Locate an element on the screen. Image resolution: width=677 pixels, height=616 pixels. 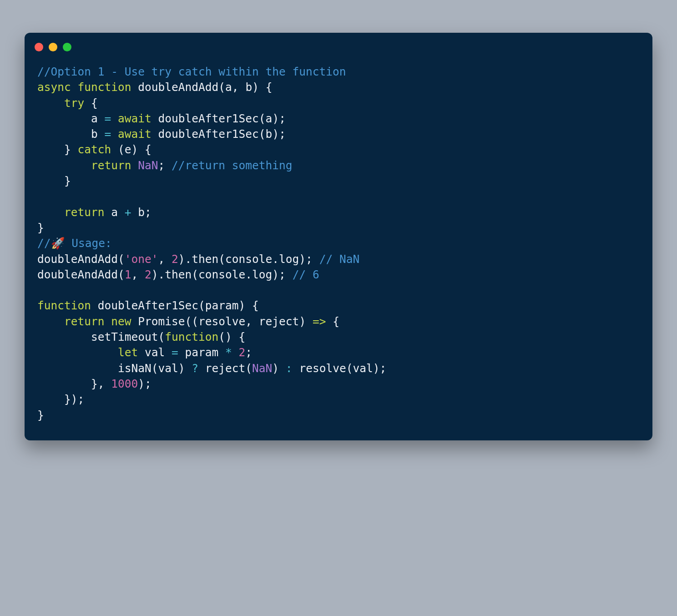
maximize-icon is located at coordinates (67, 47).